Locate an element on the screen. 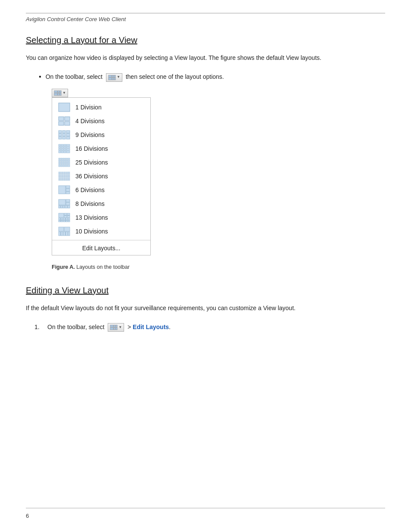 Image resolution: width=411 pixels, height=532 pixels. layout-item-36: 36 Divisions is located at coordinates (101, 176).